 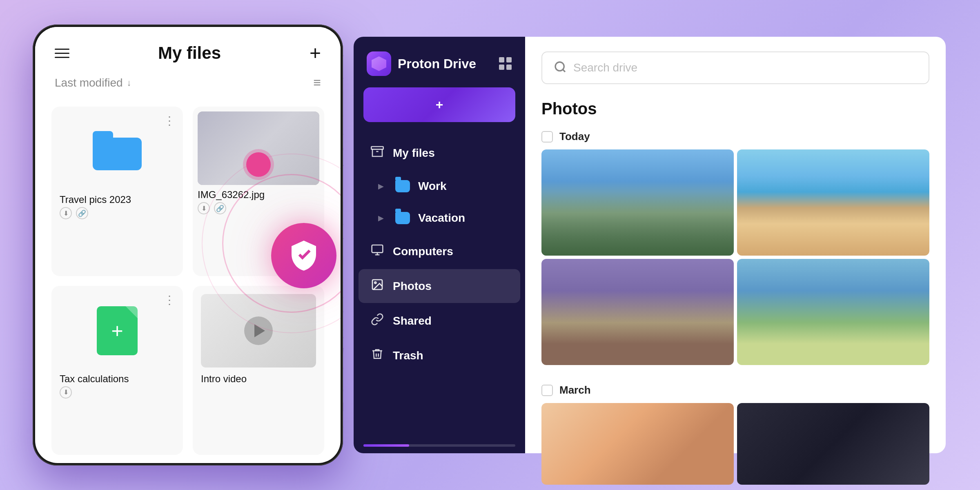 I want to click on page-title: Photos, so click(x=735, y=111).